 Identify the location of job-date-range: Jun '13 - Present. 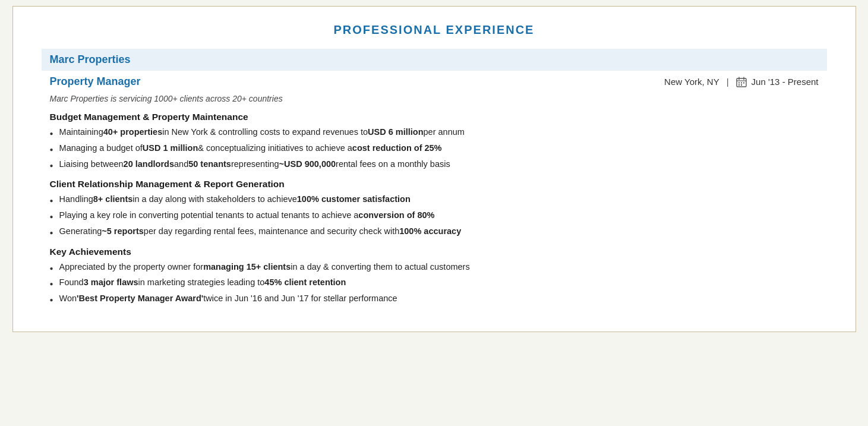
(785, 82).